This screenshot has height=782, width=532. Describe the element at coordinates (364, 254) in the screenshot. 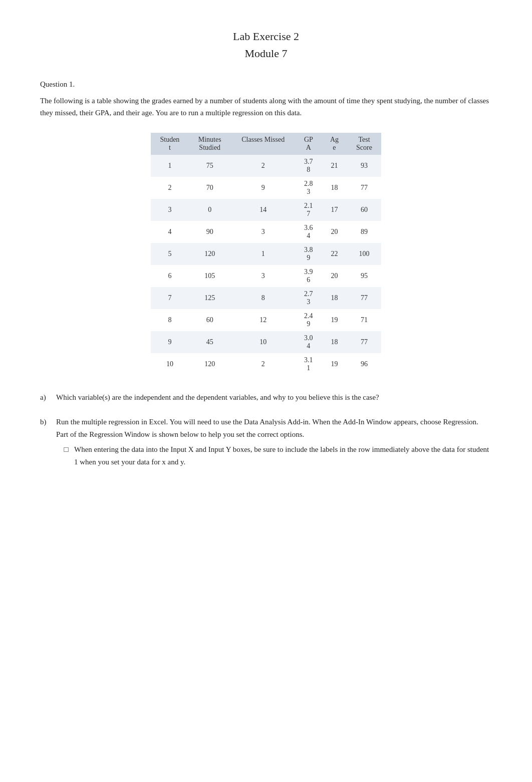

I see `cell-score: 100` at that location.